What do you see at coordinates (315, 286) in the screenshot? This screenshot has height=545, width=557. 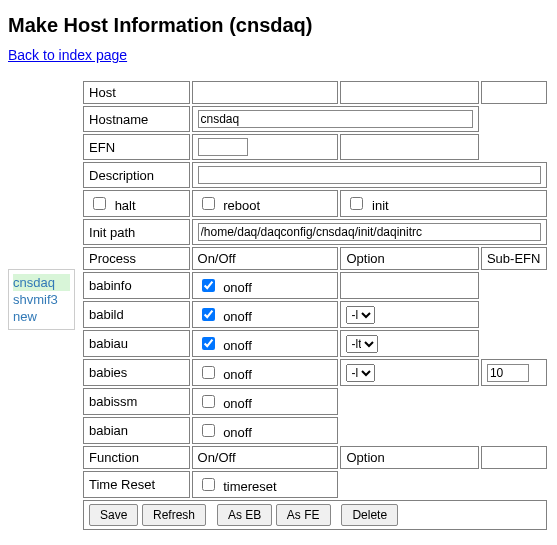 I see `proc-row: babinfo onoff` at bounding box center [315, 286].